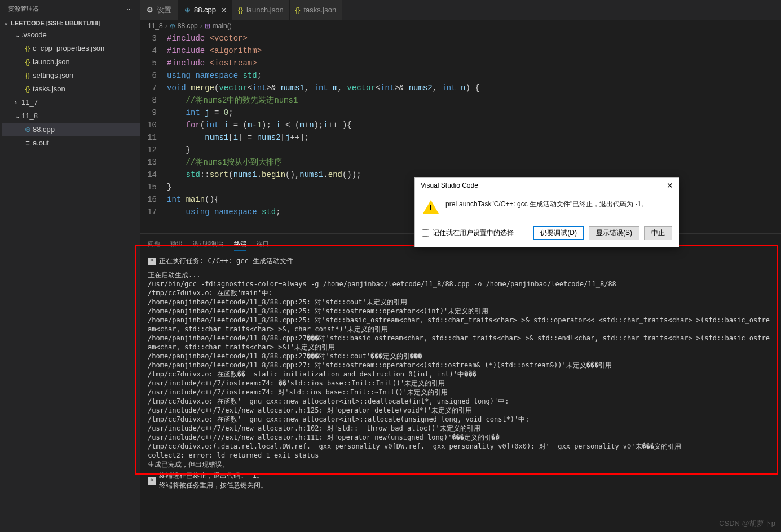 The width and height of the screenshot is (781, 532). Describe the element at coordinates (558, 204) in the screenshot. I see `dialog-message: preLaunchTask"C/C++: gcc 生成活动文件"已终止，退出代码…` at that location.